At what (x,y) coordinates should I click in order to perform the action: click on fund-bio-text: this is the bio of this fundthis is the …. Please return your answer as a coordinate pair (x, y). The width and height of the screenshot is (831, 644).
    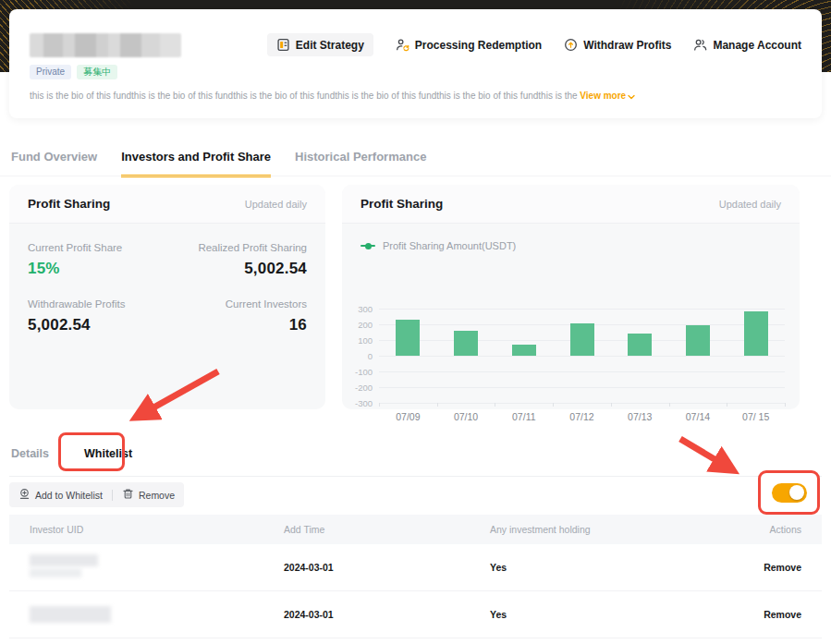
    Looking at the image, I should click on (305, 96).